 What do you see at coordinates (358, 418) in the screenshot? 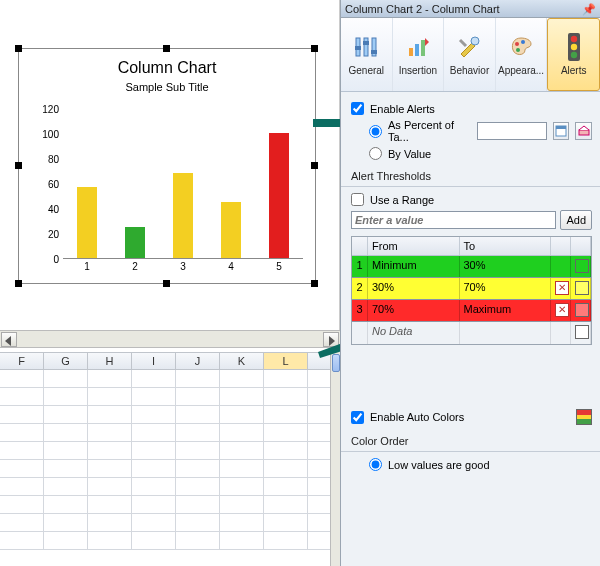
I see `enable-auto-colors-checkbox` at bounding box center [358, 418].